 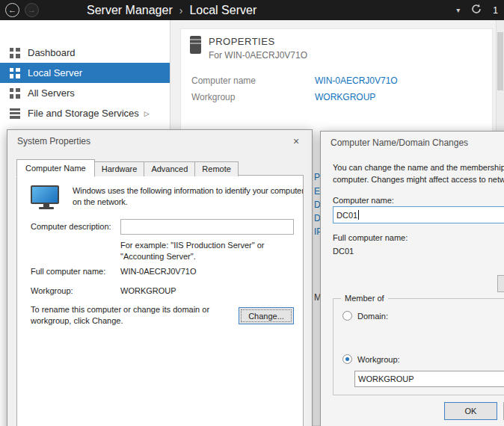 I want to click on workgroup-input: WORKGROUP, so click(x=429, y=379).